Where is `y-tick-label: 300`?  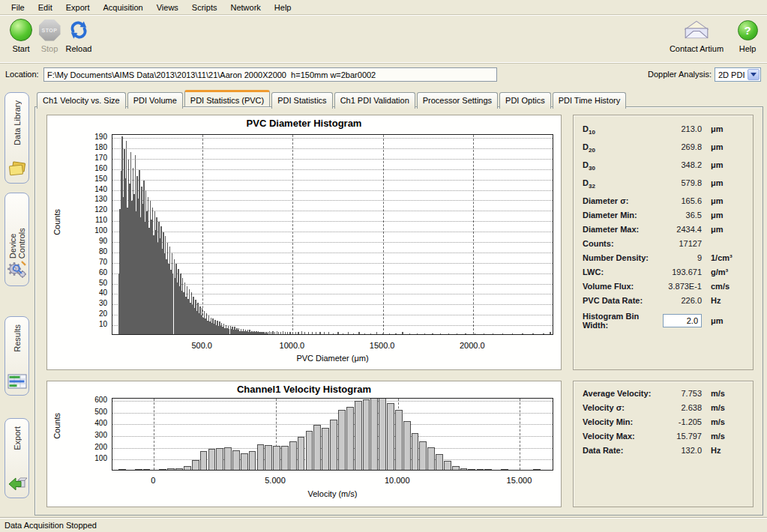 y-tick-label: 300 is located at coordinates (93, 435).